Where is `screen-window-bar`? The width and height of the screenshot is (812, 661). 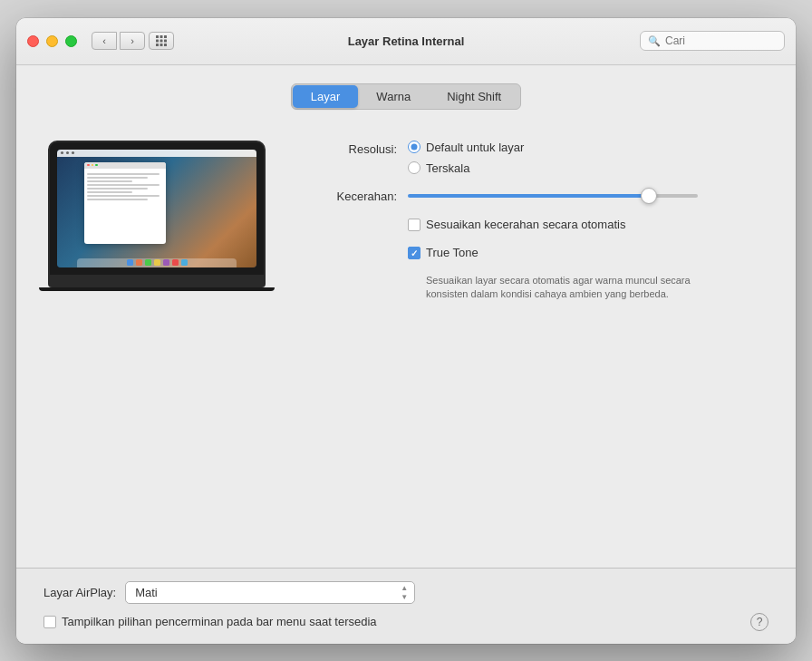 screen-window-bar is located at coordinates (125, 165).